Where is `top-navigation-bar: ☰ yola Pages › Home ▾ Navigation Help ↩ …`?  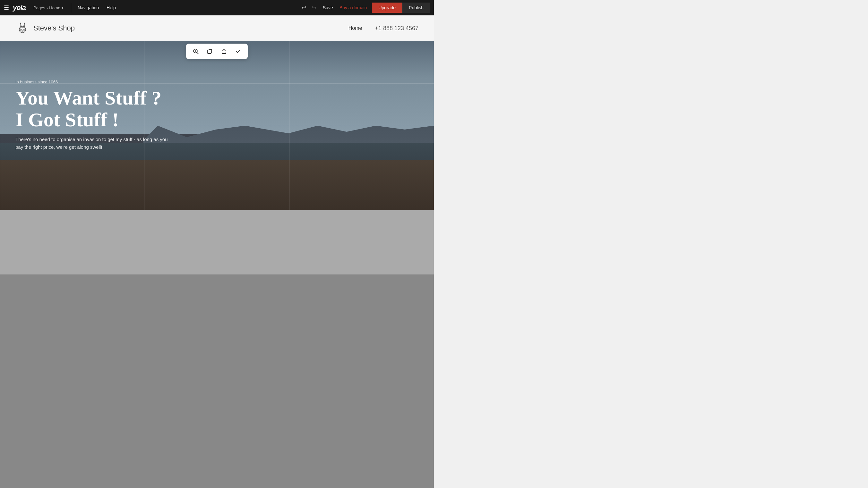 top-navigation-bar: ☰ yola Pages › Home ▾ Navigation Help ↩ … is located at coordinates (217, 8).